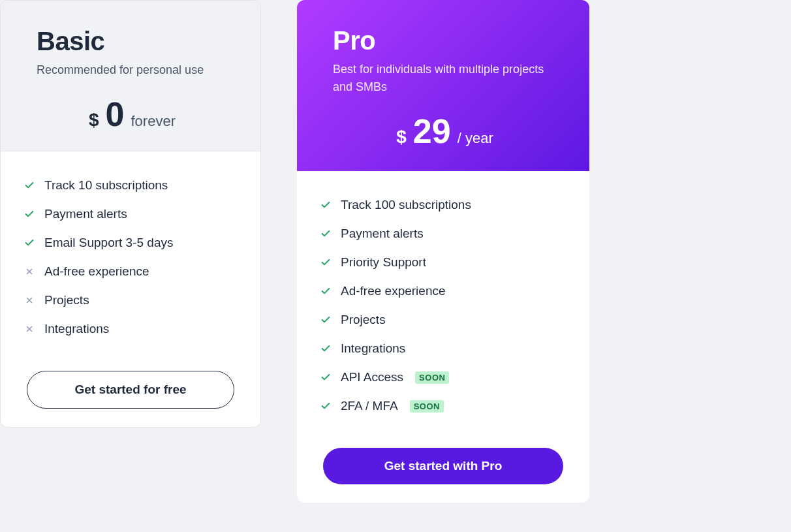  Describe the element at coordinates (443, 86) in the screenshot. I see `pro-header: Pro Best for individuals with multiple p…` at that location.